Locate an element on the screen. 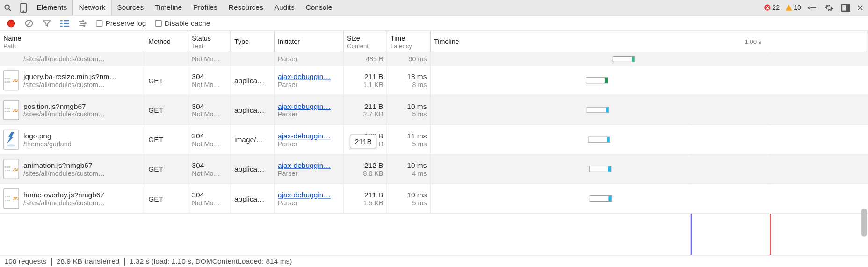  scrollbar-thumb is located at coordinates (864, 223).